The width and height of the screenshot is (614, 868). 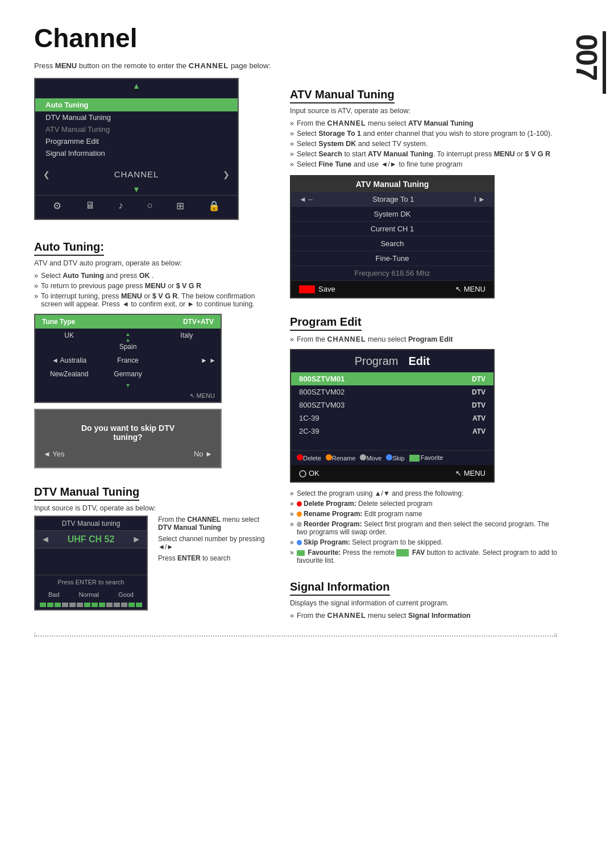 I want to click on tune-type-header: Tune Type DTV+ATV, so click(x=128, y=322).